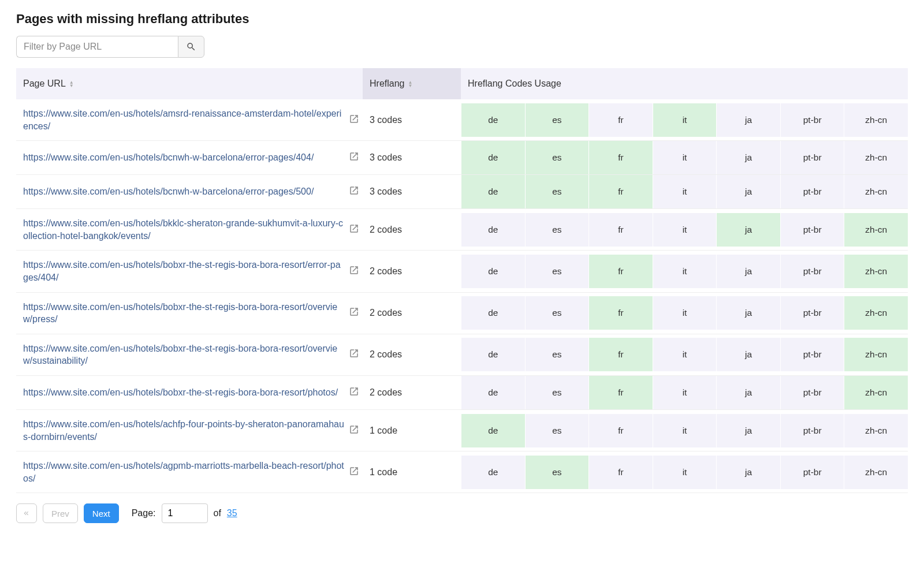 This screenshot has width=924, height=582. What do you see at coordinates (144, 513) in the screenshot?
I see `page-label: Page:` at bounding box center [144, 513].